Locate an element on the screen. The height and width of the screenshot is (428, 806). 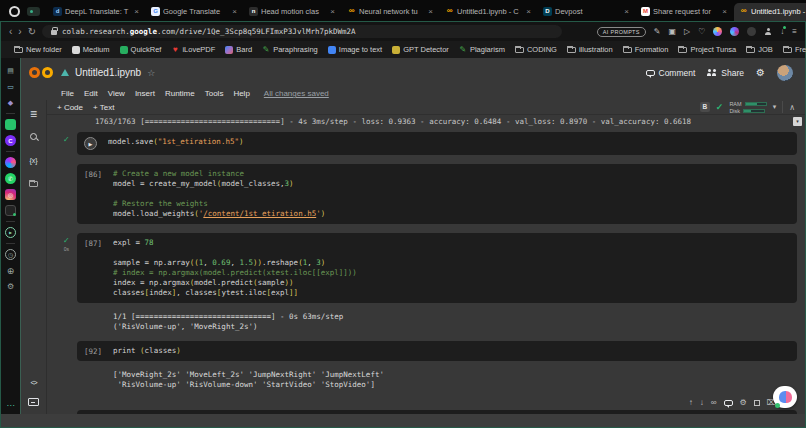
screenshare-app-icon is located at coordinates (10, 210).